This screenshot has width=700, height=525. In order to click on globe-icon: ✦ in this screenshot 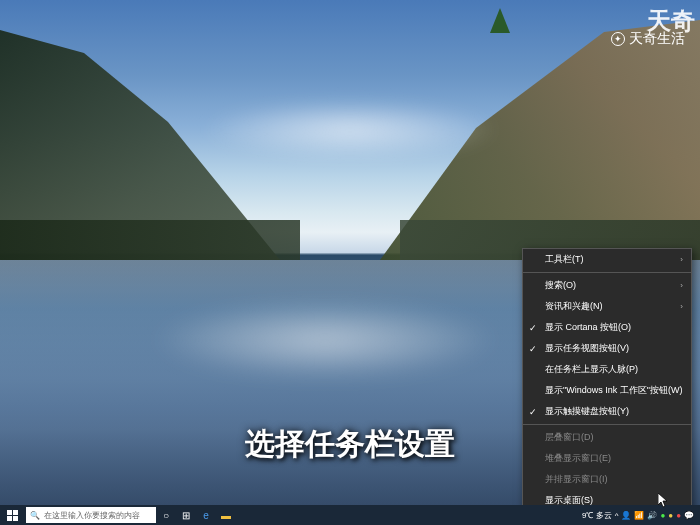, I will do `click(618, 39)`.